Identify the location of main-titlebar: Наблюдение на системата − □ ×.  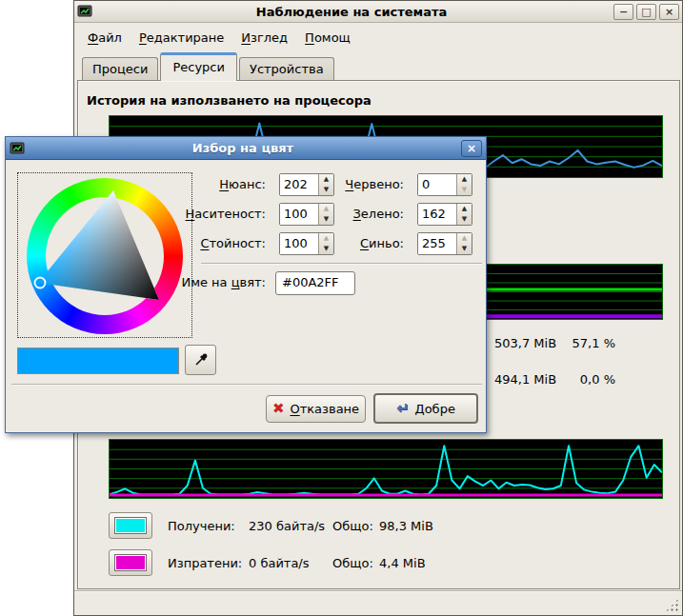
(378, 11).